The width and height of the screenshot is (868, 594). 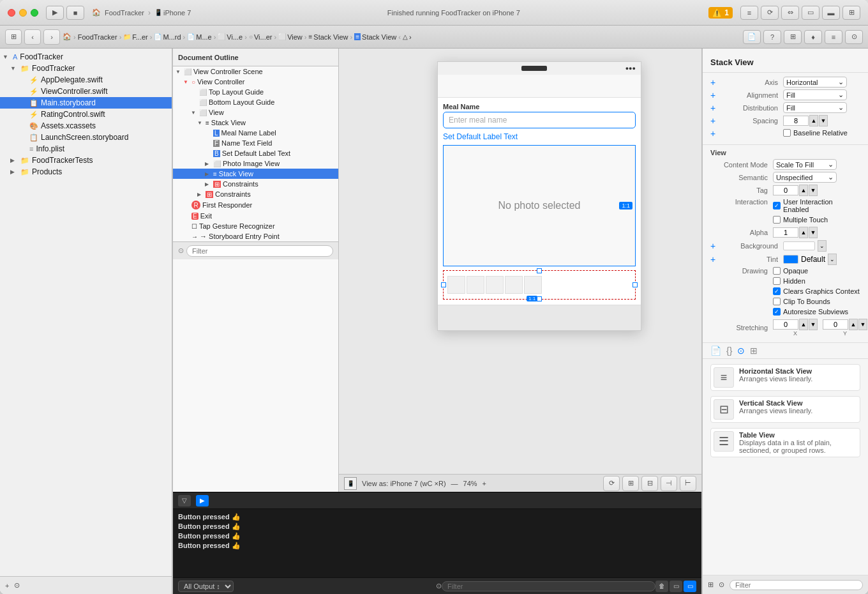 I want to click on autoresize-checkbox: ✓, so click(x=777, y=312).